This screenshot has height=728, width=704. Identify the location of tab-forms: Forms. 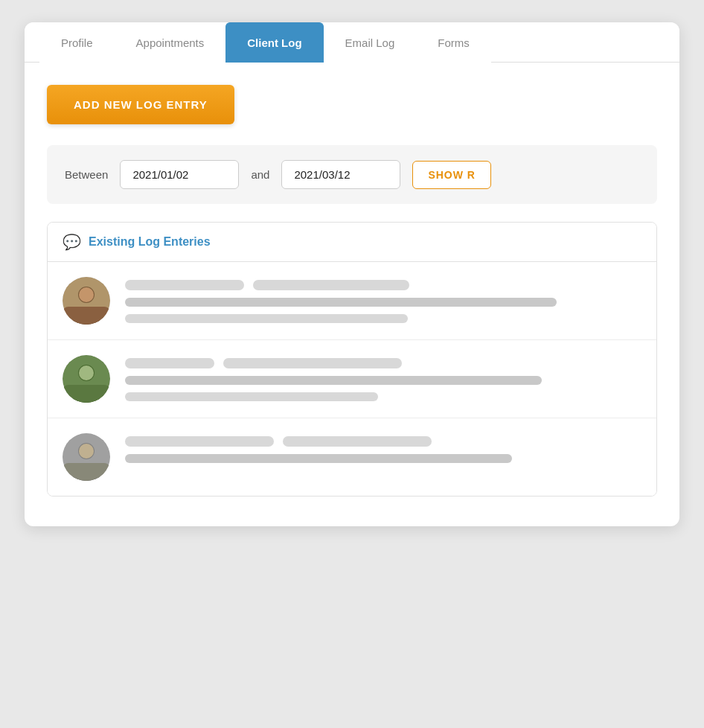
(454, 42).